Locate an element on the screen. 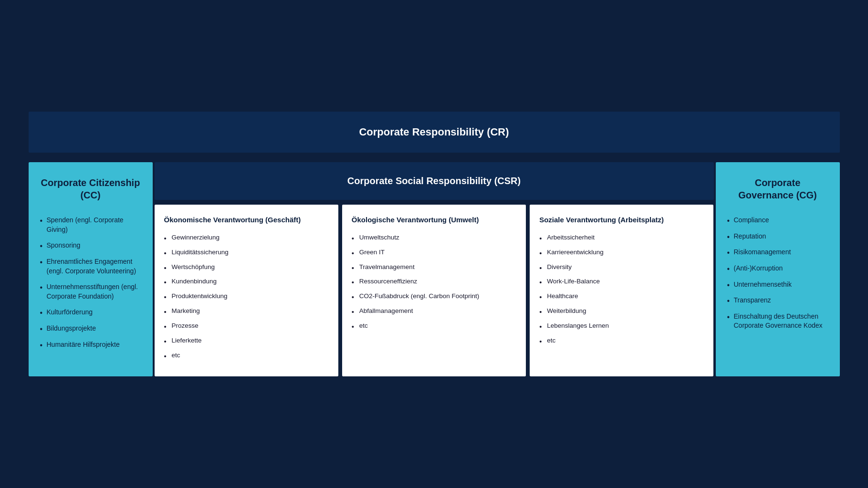  list-item: Diversity is located at coordinates (621, 267).